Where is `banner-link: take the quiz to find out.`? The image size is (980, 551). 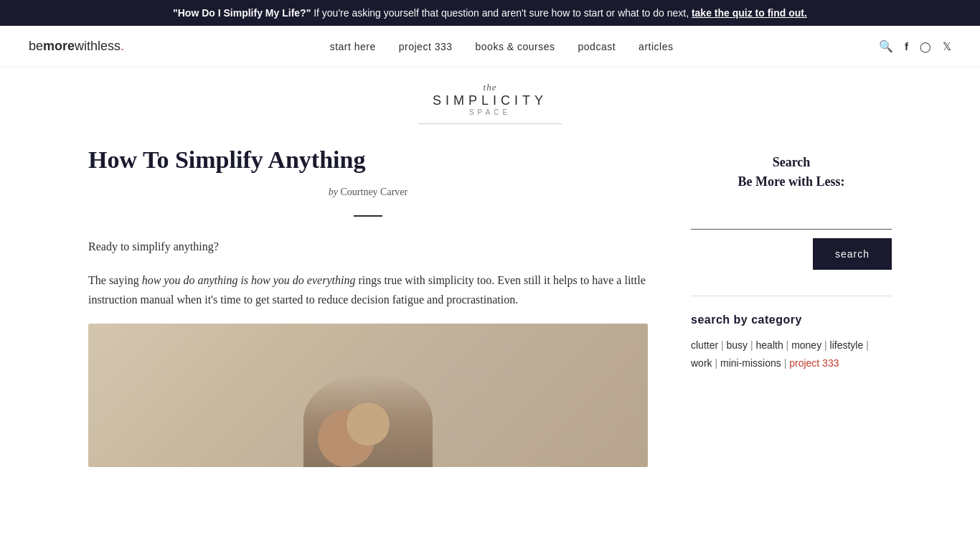 banner-link: take the quiz to find out. is located at coordinates (749, 13).